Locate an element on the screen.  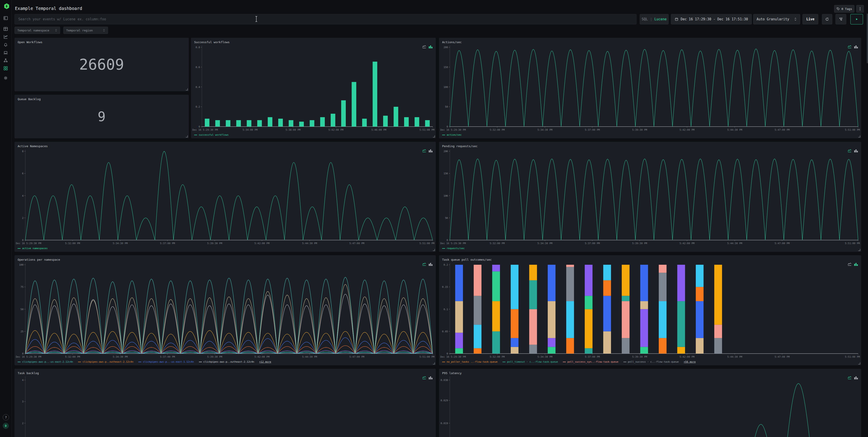
granularity-label: Auto Granularity is located at coordinates (773, 19).